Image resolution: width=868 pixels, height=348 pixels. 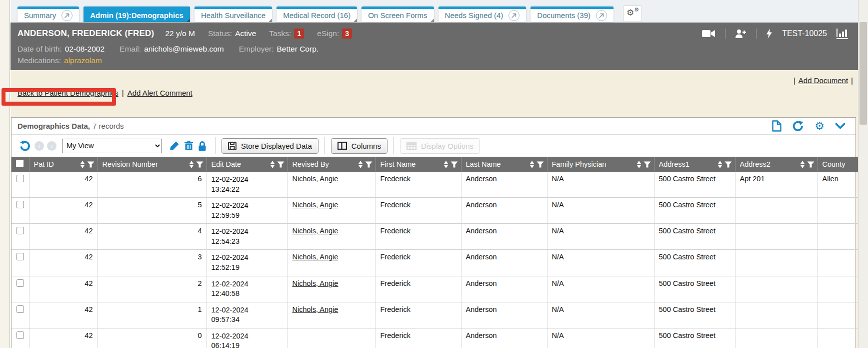 What do you see at coordinates (398, 14) in the screenshot?
I see `tab-on-screen-forms: On Screen Forms` at bounding box center [398, 14].